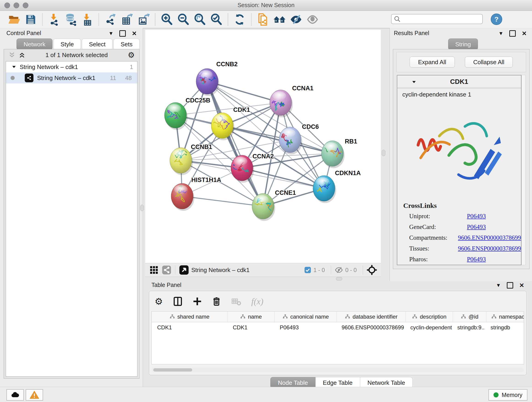 The height and width of the screenshot is (402, 532). I want to click on tab-sets: Sets, so click(127, 44).